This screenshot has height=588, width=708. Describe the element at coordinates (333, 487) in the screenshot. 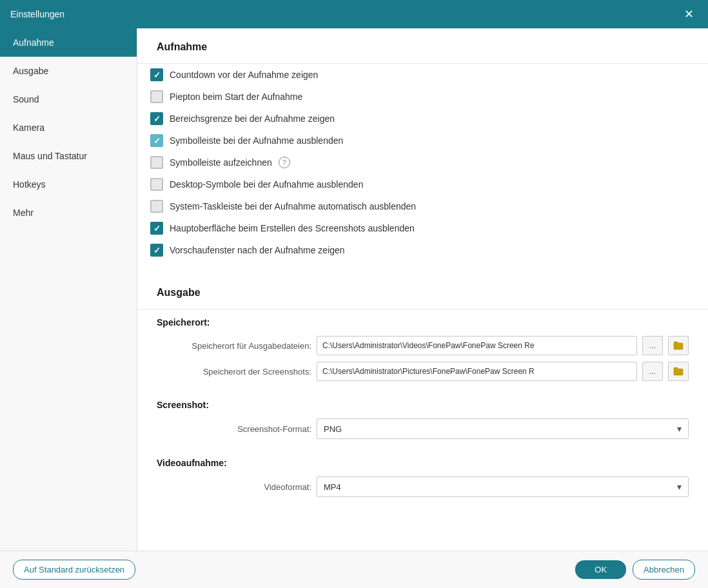

I see `videoformat-value: MP4` at that location.